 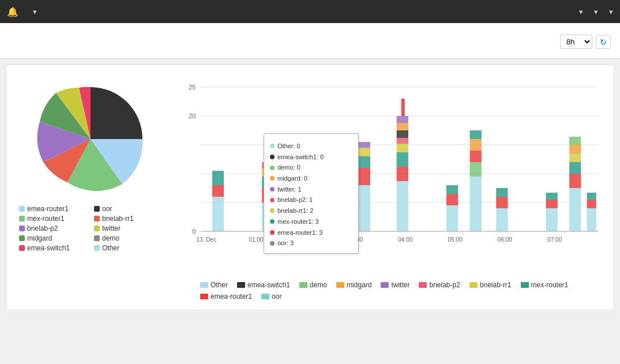 What do you see at coordinates (555, 240) in the screenshot?
I see `svg-text: 07:00` at bounding box center [555, 240].